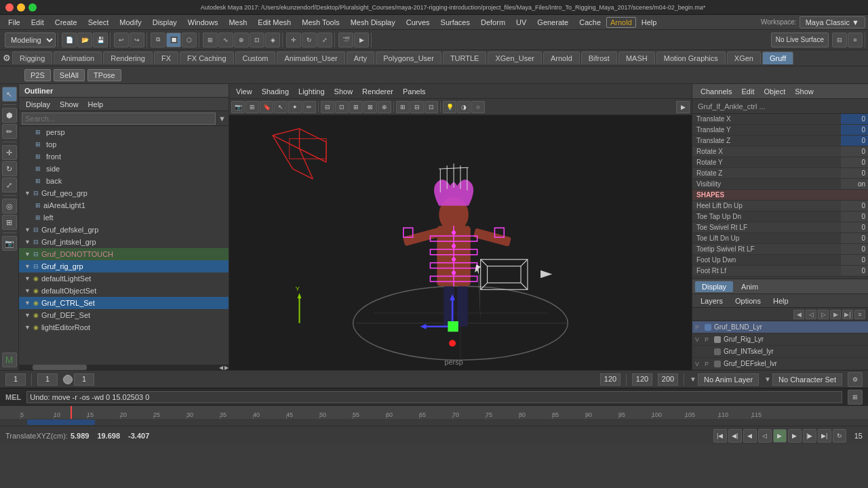 This screenshot has width=868, height=488. Describe the element at coordinates (384, 107) in the screenshot. I see `vp-isolation-btn: ⊕` at that location.